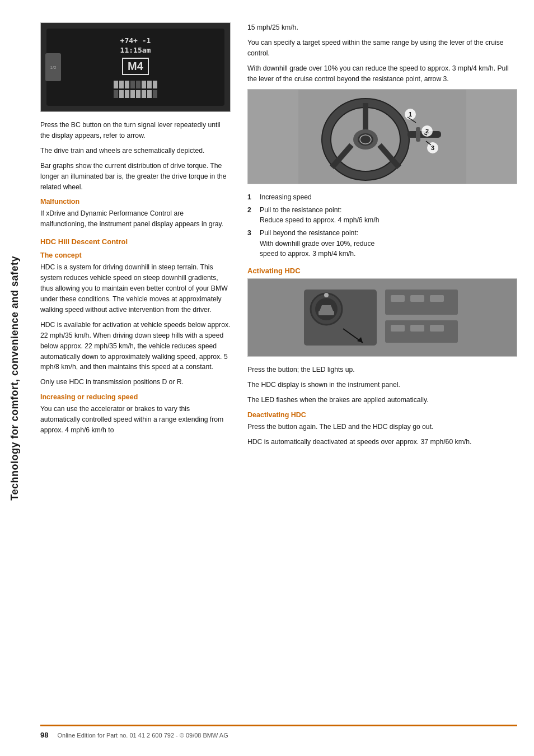 The height and width of the screenshot is (756, 534). I want to click on steering-wheel-image: 1 2 3, so click(382, 137).